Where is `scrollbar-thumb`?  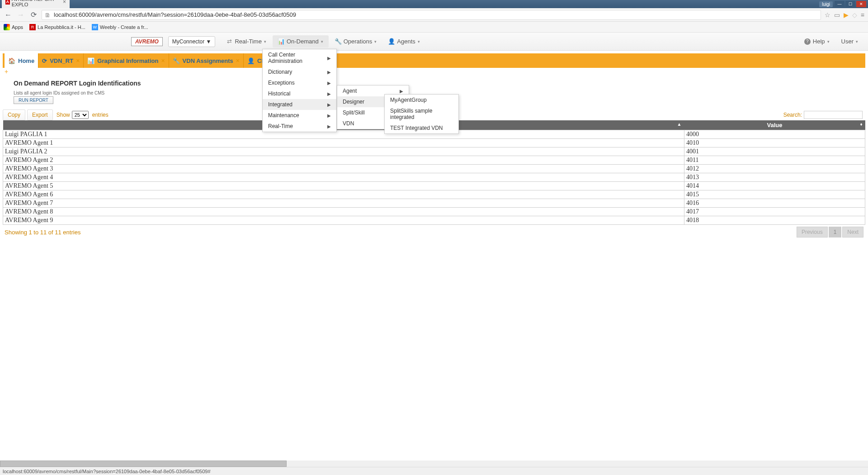
scrollbar-thumb is located at coordinates (143, 464).